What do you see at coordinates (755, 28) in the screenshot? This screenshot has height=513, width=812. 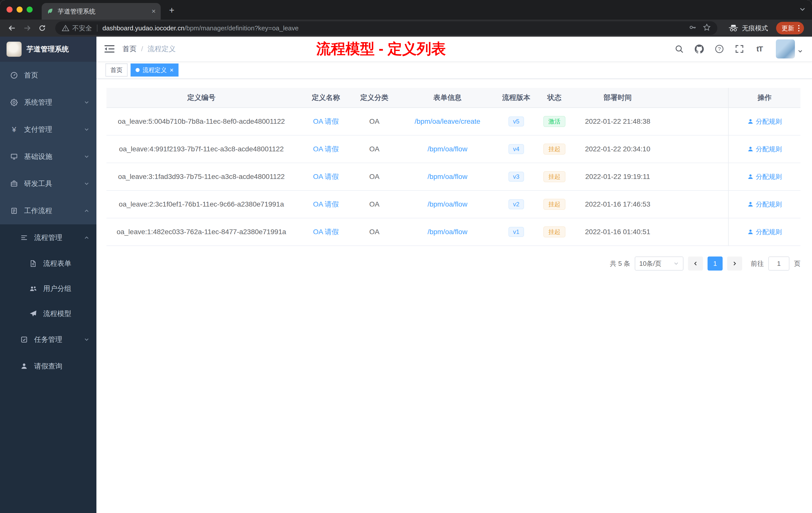 I see `incognito-label: 无痕模式` at bounding box center [755, 28].